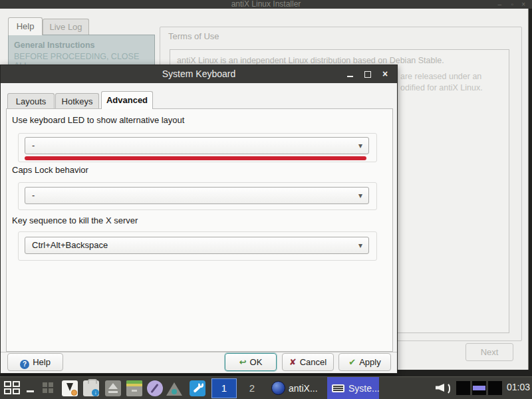 The height and width of the screenshot is (399, 532). What do you see at coordinates (251, 362) in the screenshot?
I see `ok-button: ↩OK` at bounding box center [251, 362].